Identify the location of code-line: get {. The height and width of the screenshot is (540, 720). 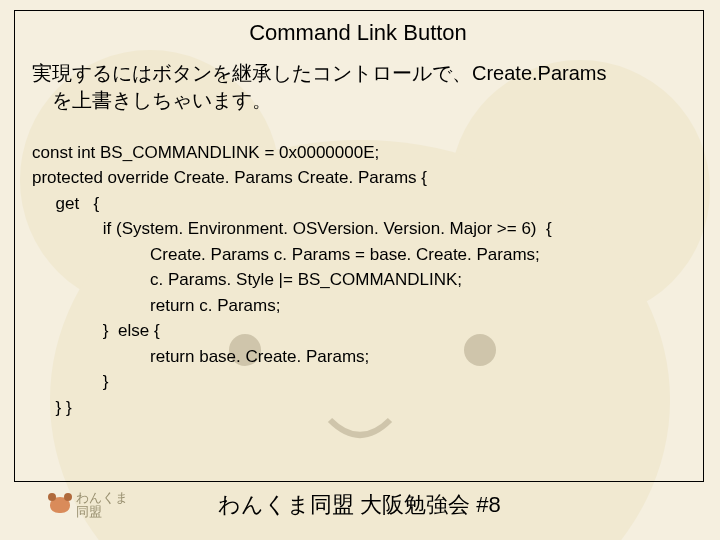
(66, 204).